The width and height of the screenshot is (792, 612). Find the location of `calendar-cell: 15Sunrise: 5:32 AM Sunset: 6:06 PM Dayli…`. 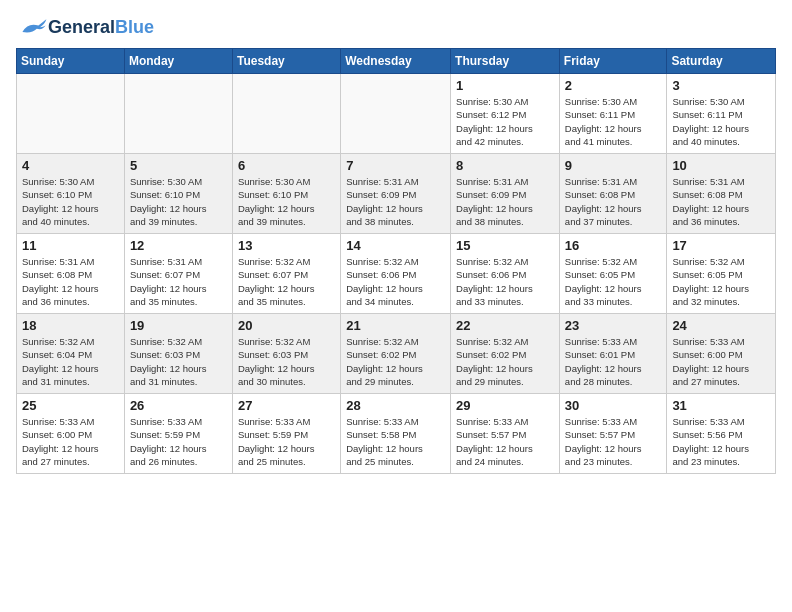

calendar-cell: 15Sunrise: 5:32 AM Sunset: 6:06 PM Dayli… is located at coordinates (506, 274).